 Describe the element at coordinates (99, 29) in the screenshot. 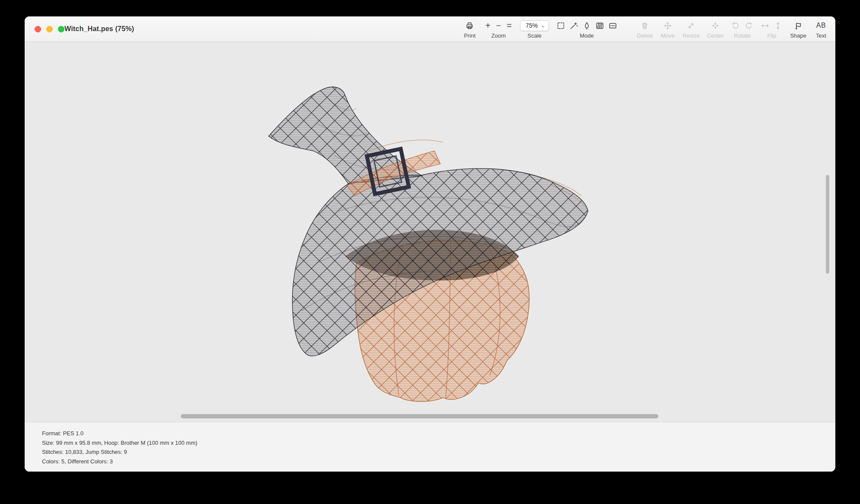

I see `window-title: Witch_Hat.pes (75%)` at that location.